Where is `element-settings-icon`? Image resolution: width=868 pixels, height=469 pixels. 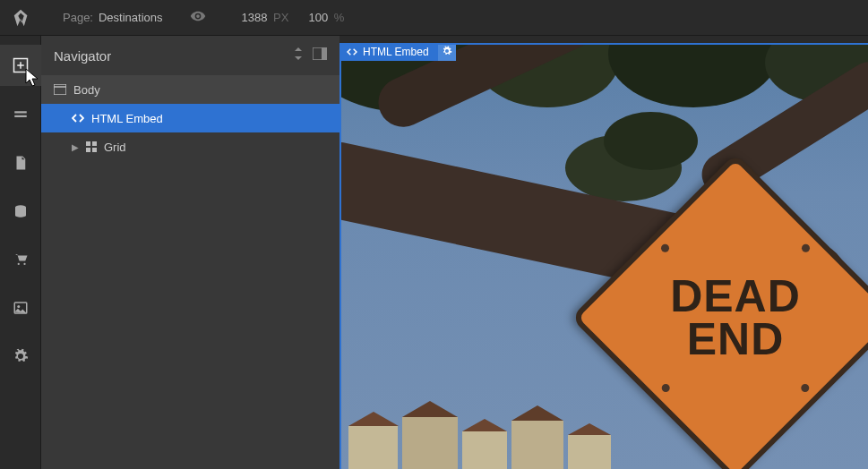 element-settings-icon is located at coordinates (447, 52).